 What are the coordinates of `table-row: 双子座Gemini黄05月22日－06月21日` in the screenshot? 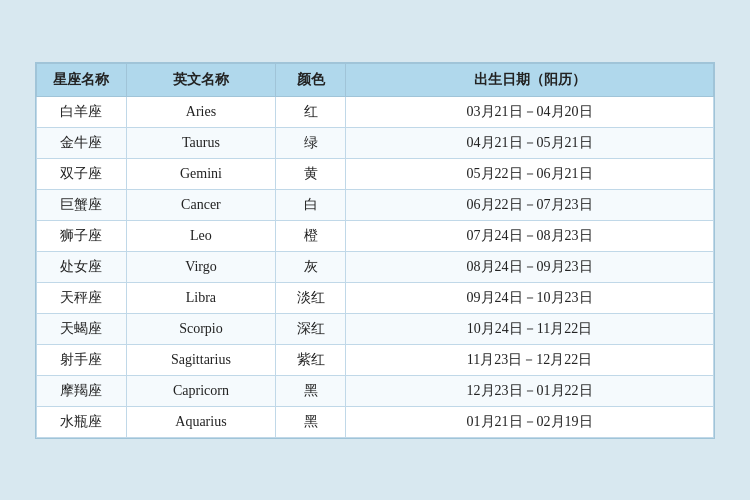 It's located at (376, 174).